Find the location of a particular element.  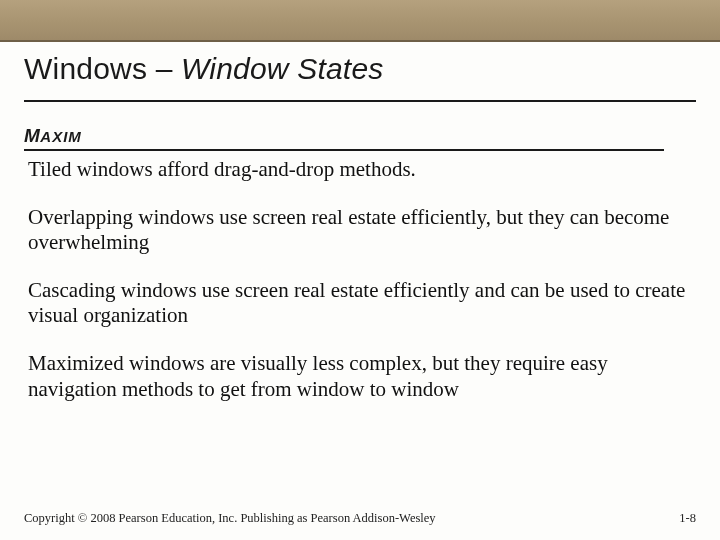

footer: Copyright © 2008 Pearson Education, Inc.… is located at coordinates (360, 518).